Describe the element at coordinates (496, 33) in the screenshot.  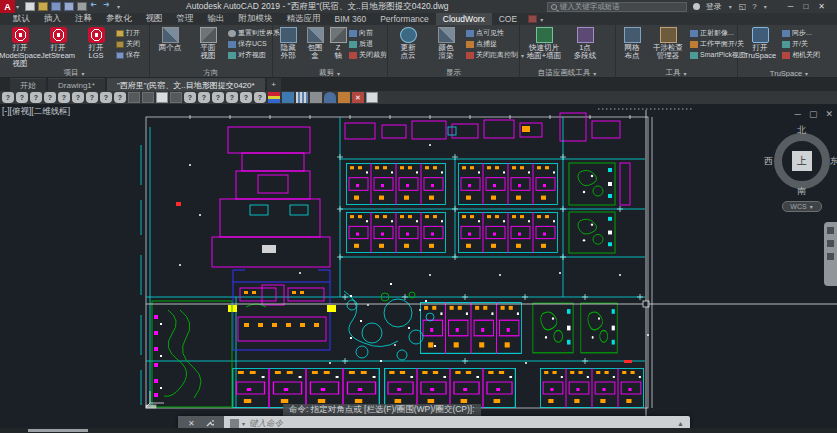
I see `point-visibility-button: 点可见性` at that location.